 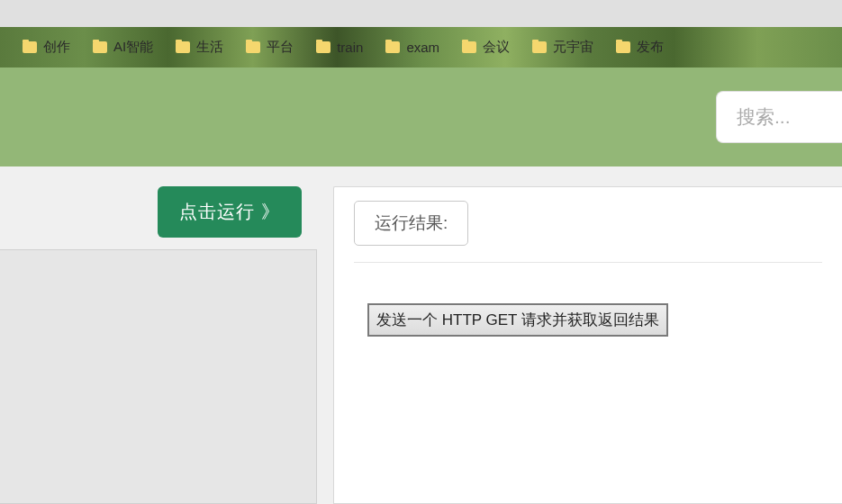 I want to click on bookmark-item-yuanyuzhou: 元宇宙, so click(x=563, y=47).